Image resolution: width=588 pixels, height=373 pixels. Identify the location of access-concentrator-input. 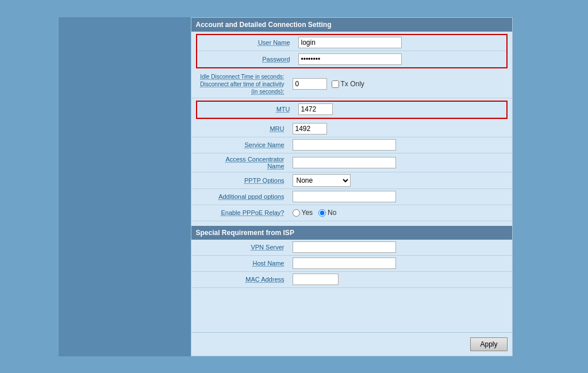
(344, 163).